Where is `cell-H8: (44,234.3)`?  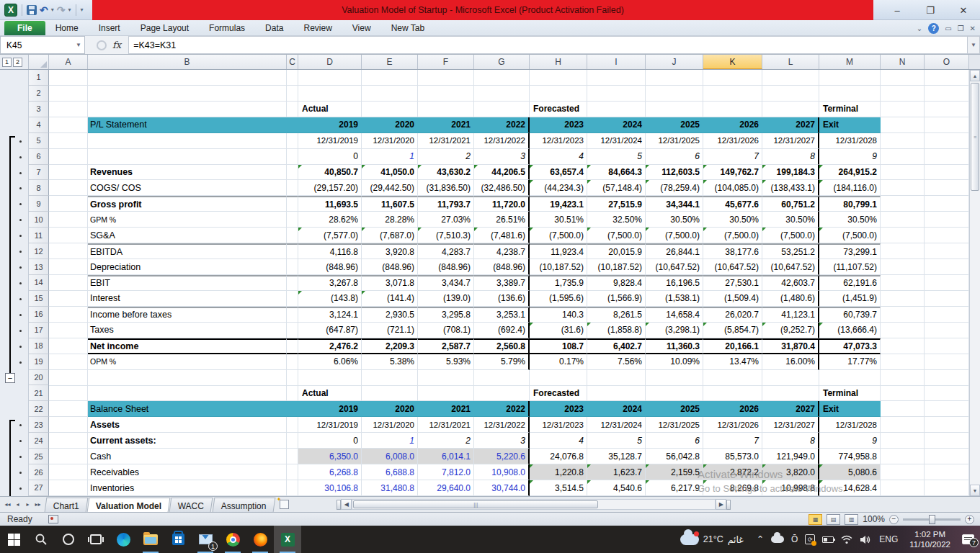
cell-H8: (44,234.3) is located at coordinates (558, 188).